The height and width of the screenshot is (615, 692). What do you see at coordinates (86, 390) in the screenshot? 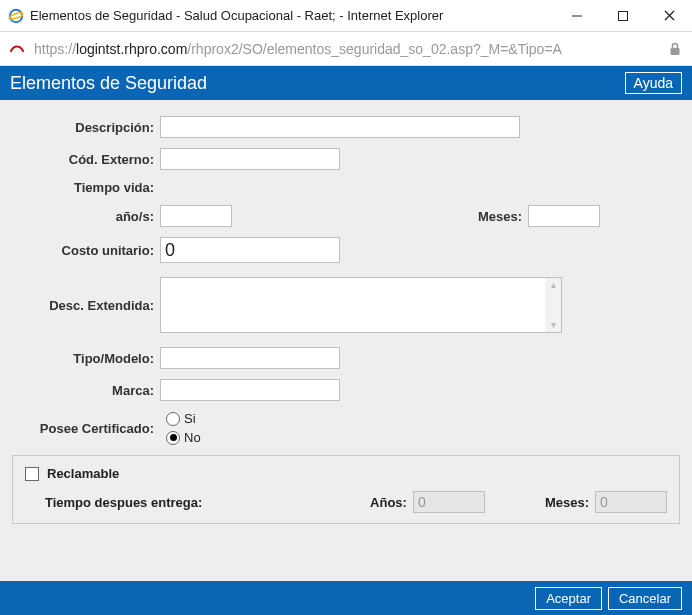
I see `marca-label: Marca:` at bounding box center [86, 390].